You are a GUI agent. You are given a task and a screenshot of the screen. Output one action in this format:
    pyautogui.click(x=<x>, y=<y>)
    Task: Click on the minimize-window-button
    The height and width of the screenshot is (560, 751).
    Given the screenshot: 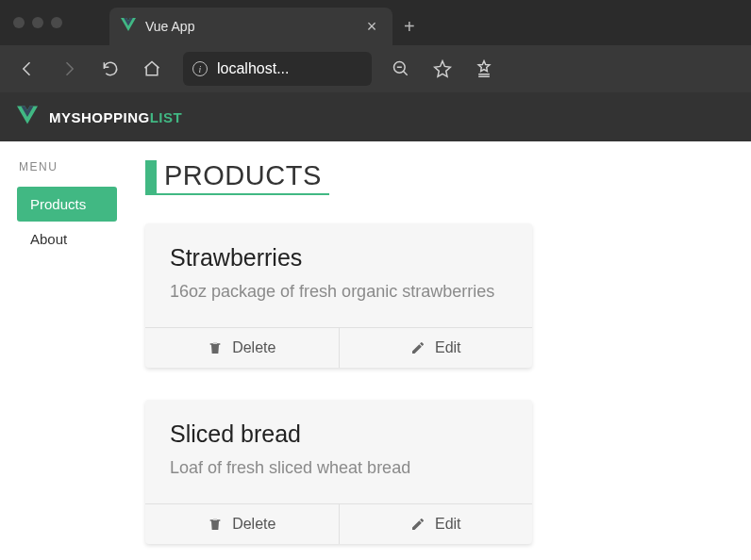 What is the action you would take?
    pyautogui.click(x=38, y=23)
    